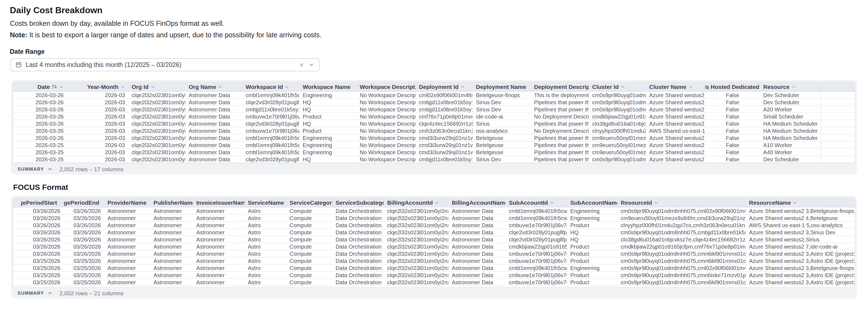  What do you see at coordinates (84, 203) in the screenshot?
I see `column-header-charge-period-end: ChargePeriodEnd` at bounding box center [84, 203].